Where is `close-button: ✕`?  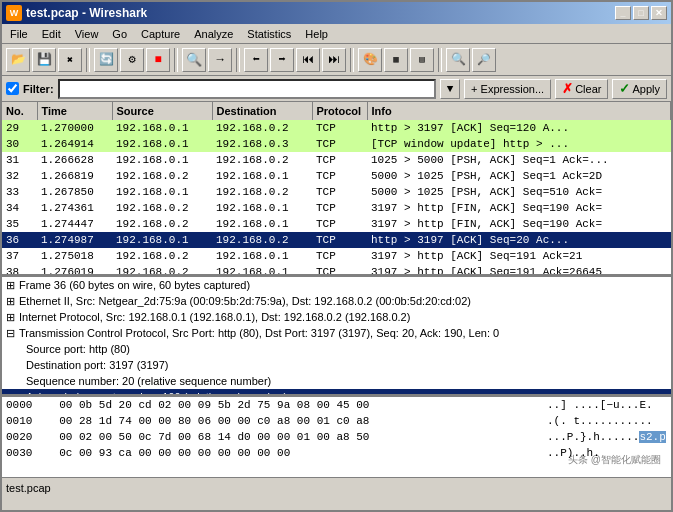 close-button: ✕ is located at coordinates (659, 13).